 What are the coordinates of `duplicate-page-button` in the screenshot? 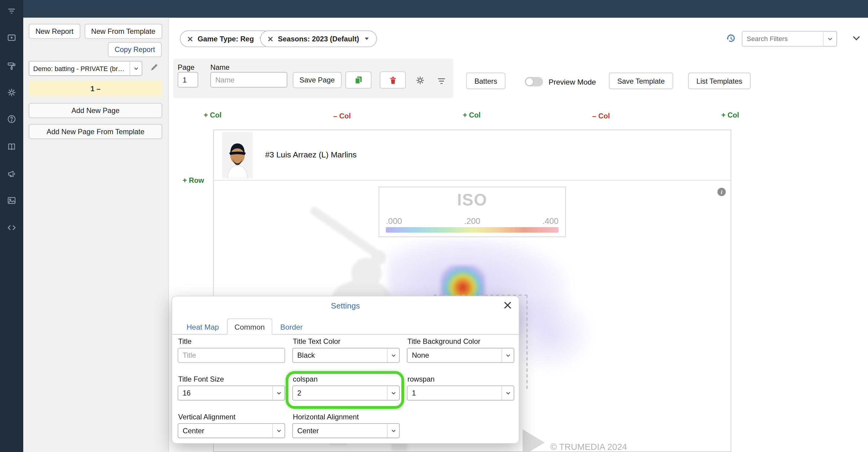 It's located at (359, 80).